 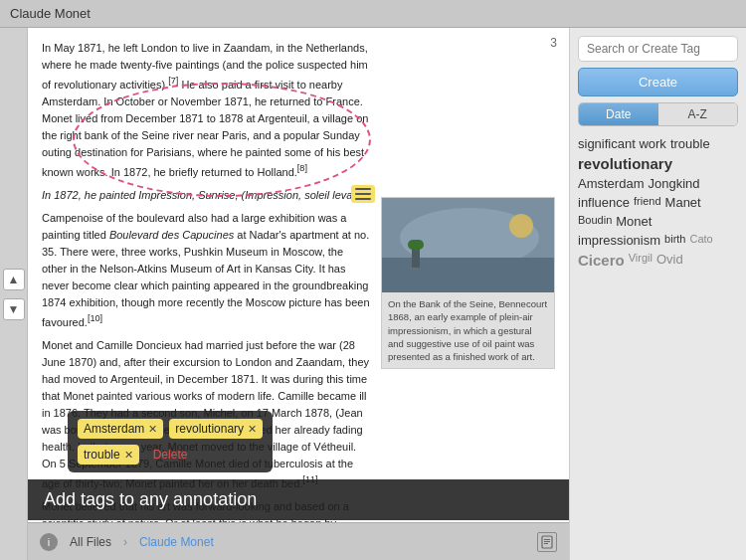 What do you see at coordinates (373, 14) in the screenshot?
I see `top-bar: Claude Monet` at bounding box center [373, 14].